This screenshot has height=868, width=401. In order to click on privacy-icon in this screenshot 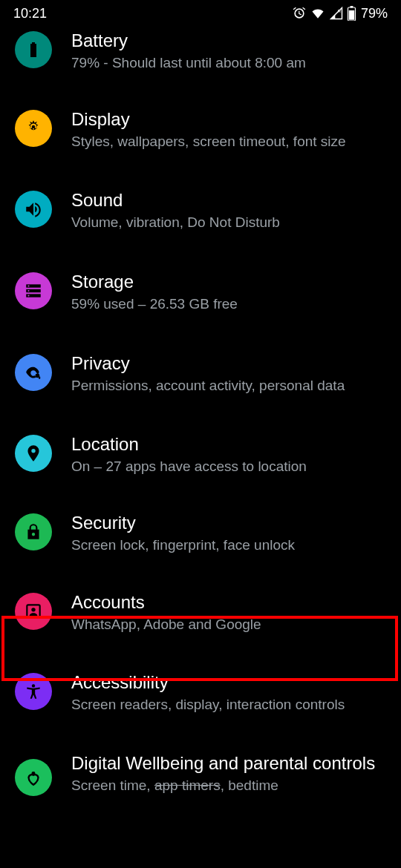, I will do `click(33, 372)`.